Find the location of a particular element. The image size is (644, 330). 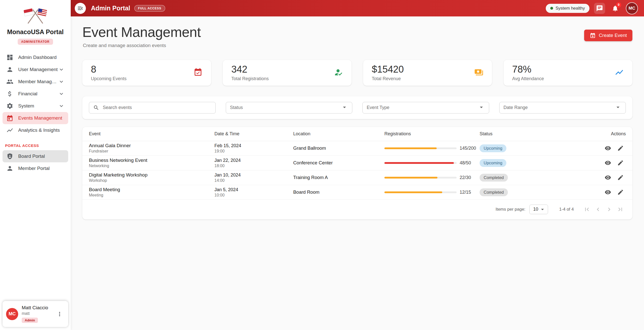

date-range-filter-select: Date Range is located at coordinates (563, 108).